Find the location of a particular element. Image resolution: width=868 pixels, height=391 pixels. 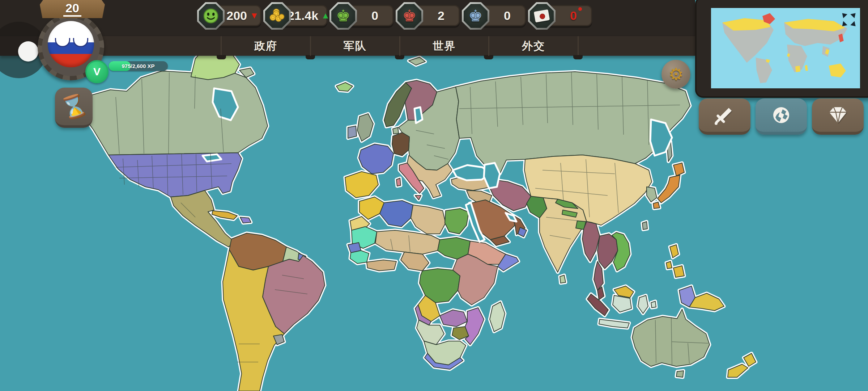

hourglass-icon: ⌛ is located at coordinates (74, 106).